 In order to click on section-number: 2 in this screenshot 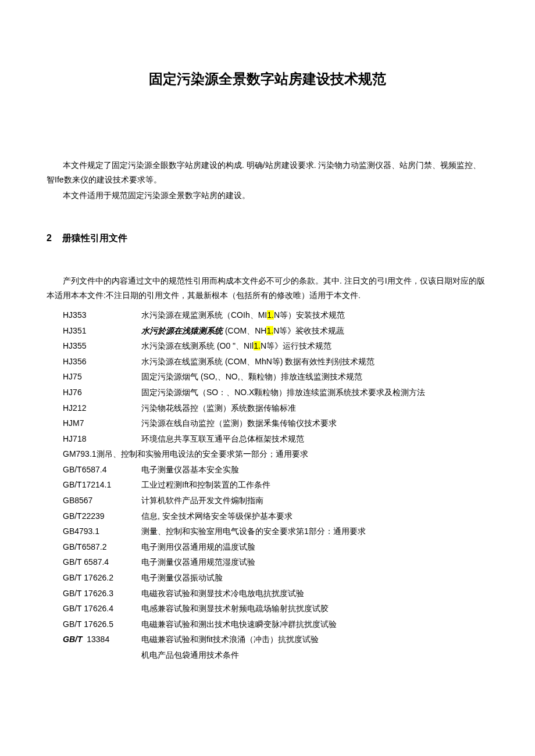, I will do `click(49, 238)`.